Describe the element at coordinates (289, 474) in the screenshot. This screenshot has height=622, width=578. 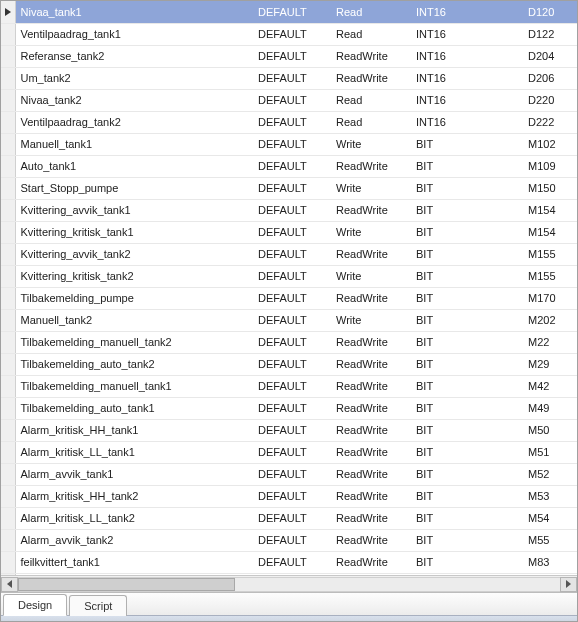
I see `table-row: Alarm_avvik_tank1DEFAULTReadWriteBITM52` at that location.